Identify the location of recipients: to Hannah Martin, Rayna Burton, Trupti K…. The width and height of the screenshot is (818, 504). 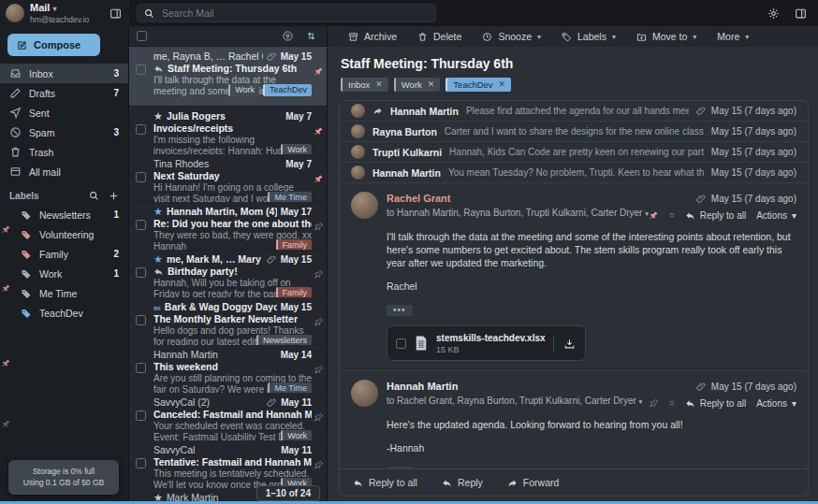
(513, 213).